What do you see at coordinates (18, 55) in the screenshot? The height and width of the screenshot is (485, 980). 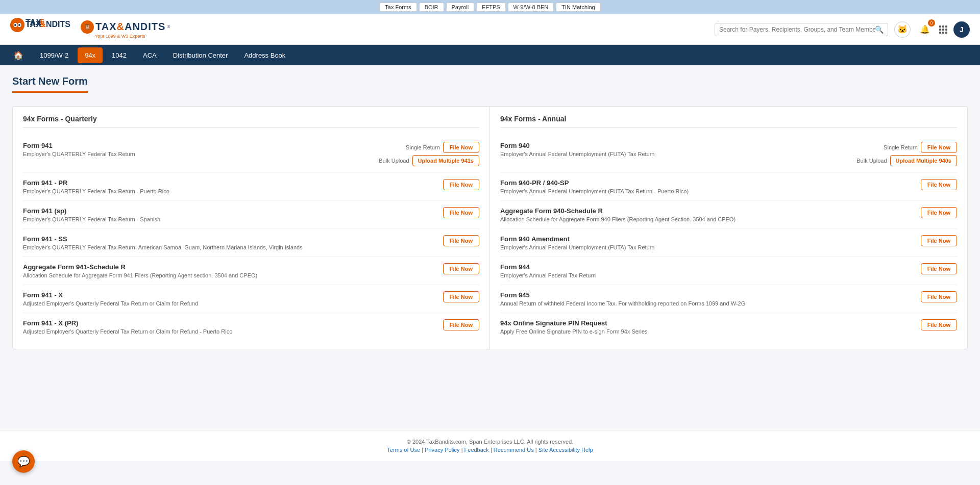 I see `home-icon: 🏠` at bounding box center [18, 55].